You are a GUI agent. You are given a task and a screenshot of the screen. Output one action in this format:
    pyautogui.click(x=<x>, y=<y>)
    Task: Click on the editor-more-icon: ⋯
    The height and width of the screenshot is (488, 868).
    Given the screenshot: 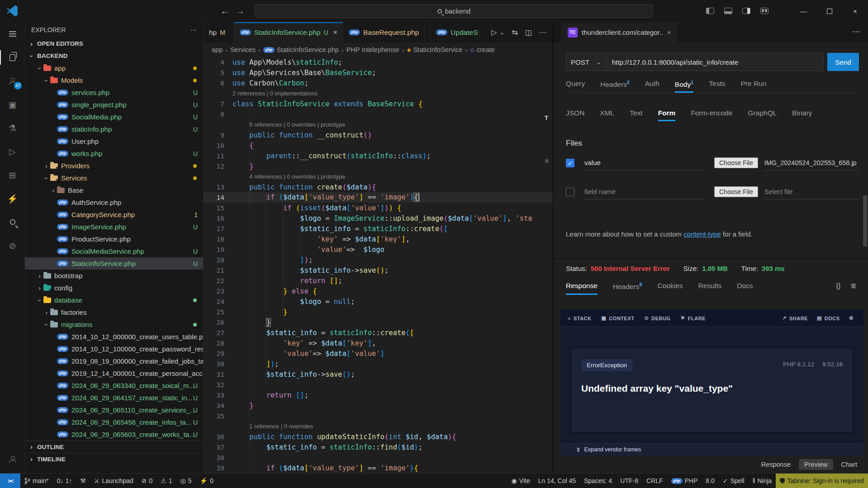 What is the action you would take?
    pyautogui.click(x=543, y=33)
    